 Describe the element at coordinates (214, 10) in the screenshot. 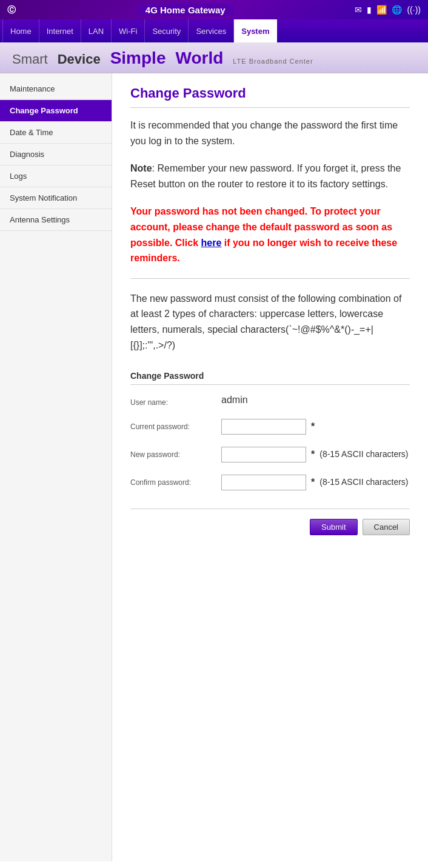

I see `header-top-bar: Ⓒ 4G Home Gateway ✉ ▮ 📶 🌐 ((·))` at that location.